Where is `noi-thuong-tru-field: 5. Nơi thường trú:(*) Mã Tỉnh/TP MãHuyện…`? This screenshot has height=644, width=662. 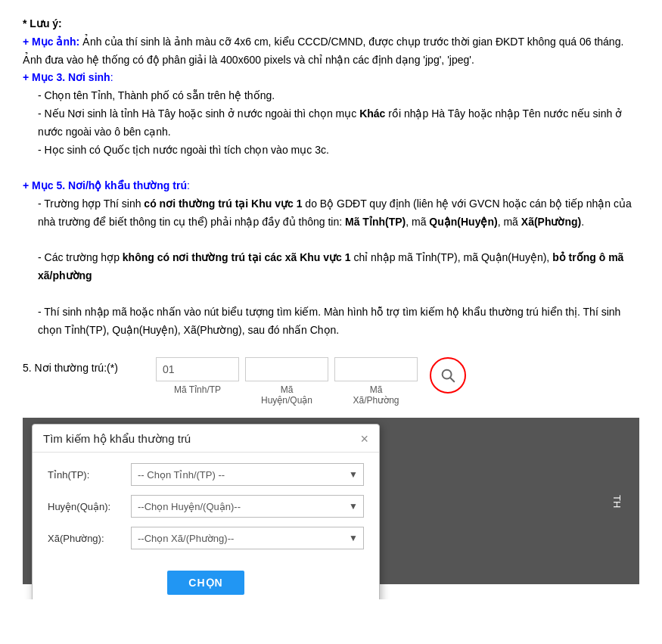
noi-thuong-tru-field: 5. Nơi thường trú:(*) Mã Tỉnh/TP MãHuyện… is located at coordinates (331, 381).